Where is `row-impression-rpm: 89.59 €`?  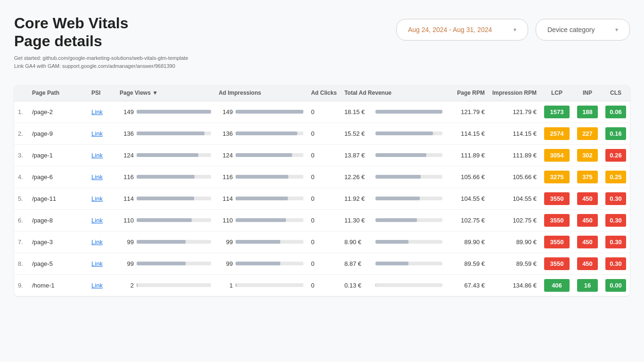 row-impression-rpm: 89.59 € is located at coordinates (514, 263).